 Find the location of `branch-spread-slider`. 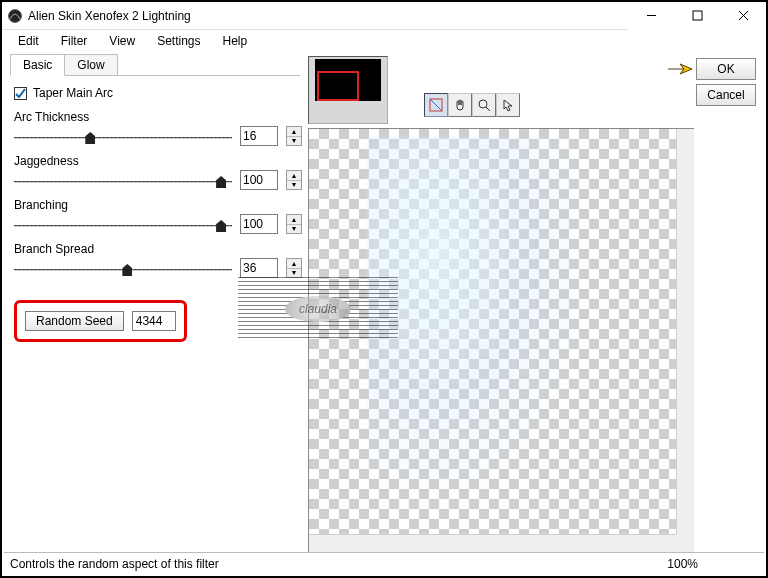

branch-spread-slider is located at coordinates (123, 268).